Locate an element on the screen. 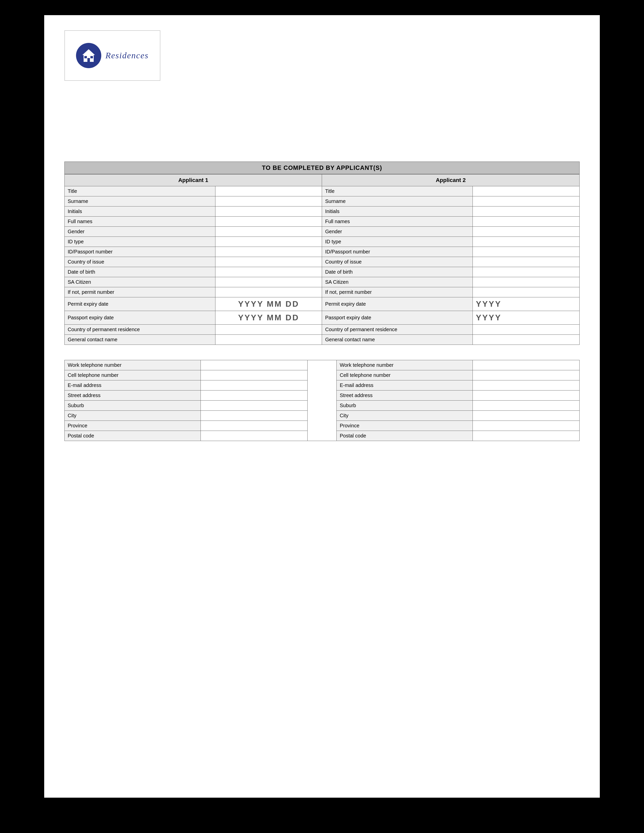 This screenshot has height=833, width=644. app2-contact-label-7: Postal code is located at coordinates (404, 436).